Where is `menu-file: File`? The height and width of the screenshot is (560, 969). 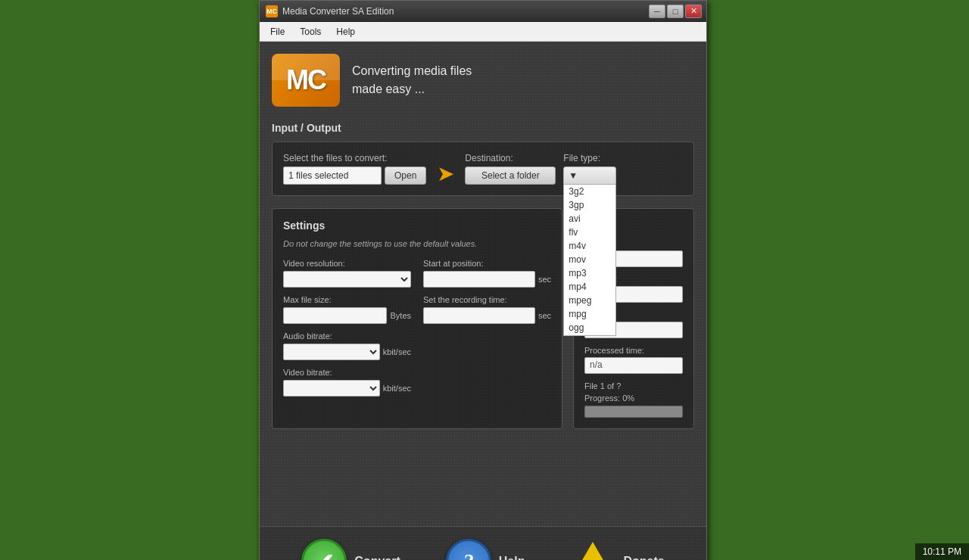
menu-file: File is located at coordinates (277, 32).